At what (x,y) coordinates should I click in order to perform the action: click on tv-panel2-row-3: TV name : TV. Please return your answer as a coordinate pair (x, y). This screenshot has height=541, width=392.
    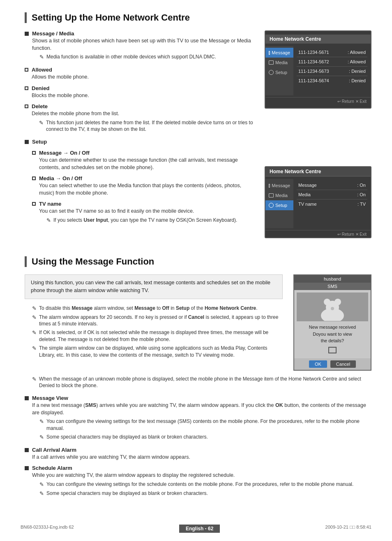
    Looking at the image, I should click on (332, 204).